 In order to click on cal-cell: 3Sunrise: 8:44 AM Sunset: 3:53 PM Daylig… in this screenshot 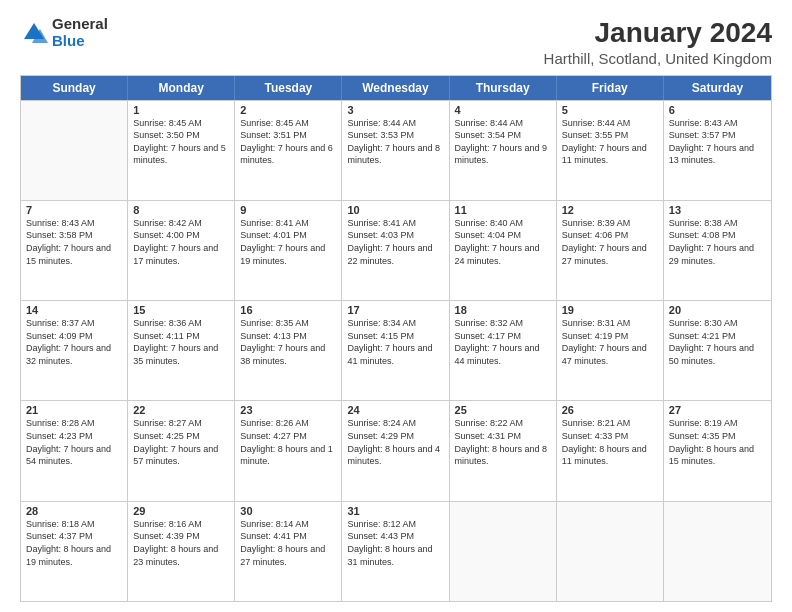, I will do `click(396, 150)`.